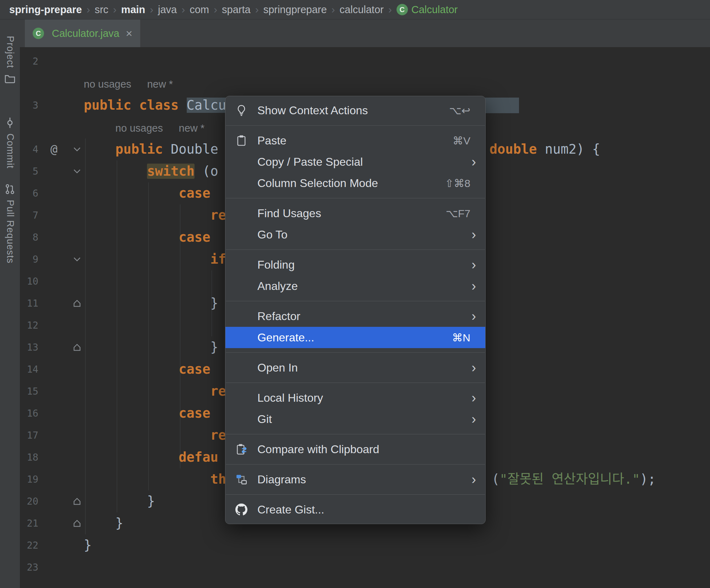 The height and width of the screenshot is (588, 710). What do you see at coordinates (355, 110) in the screenshot?
I see `menu-item-show-context-actions: Show Context Actions⌥↩` at bounding box center [355, 110].